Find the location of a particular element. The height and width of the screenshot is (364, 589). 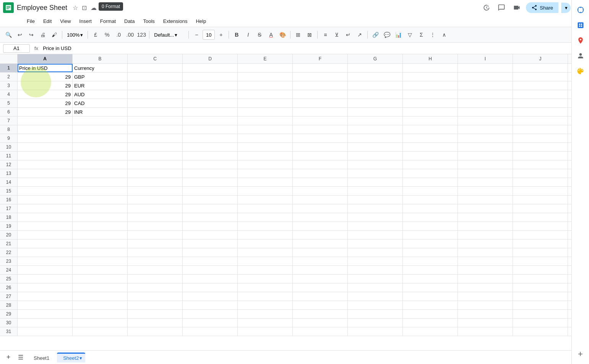

cell-e10 is located at coordinates (265, 147).